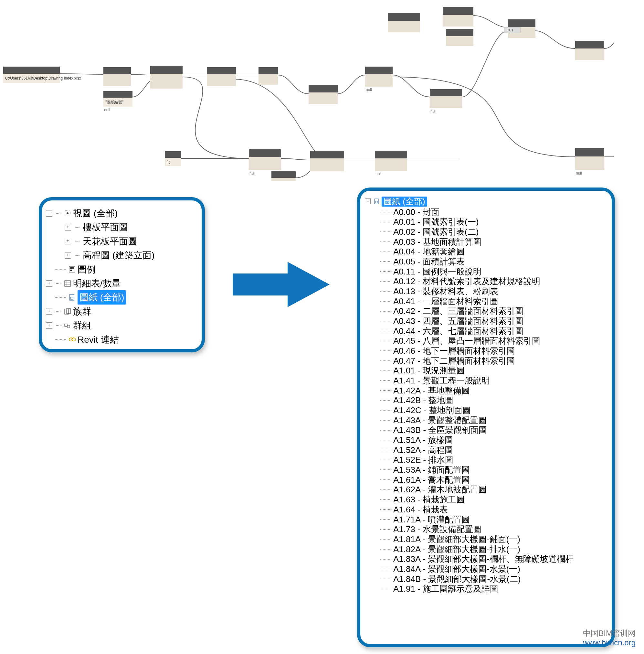 This screenshot has height=654, width=644. I want to click on sheet-item: A1.52A - 高程圖, so click(486, 450).